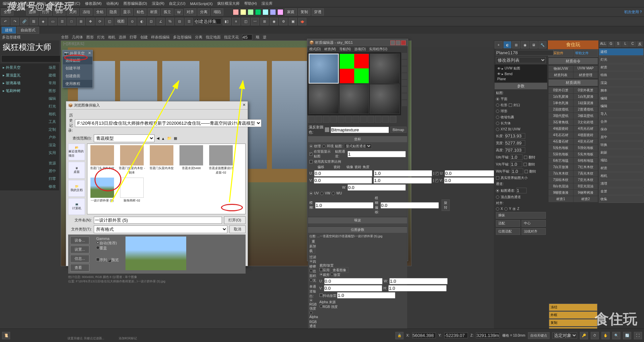 This screenshot has height=342, width=644. What do you see at coordinates (498, 99) in the screenshot?
I see `map-planar` at bounding box center [498, 99].